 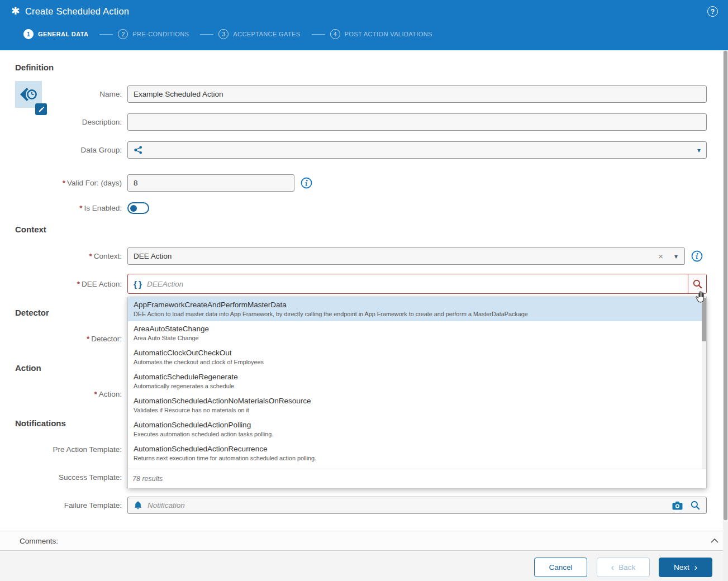 I want to click on name-label: Name:, so click(x=61, y=94).